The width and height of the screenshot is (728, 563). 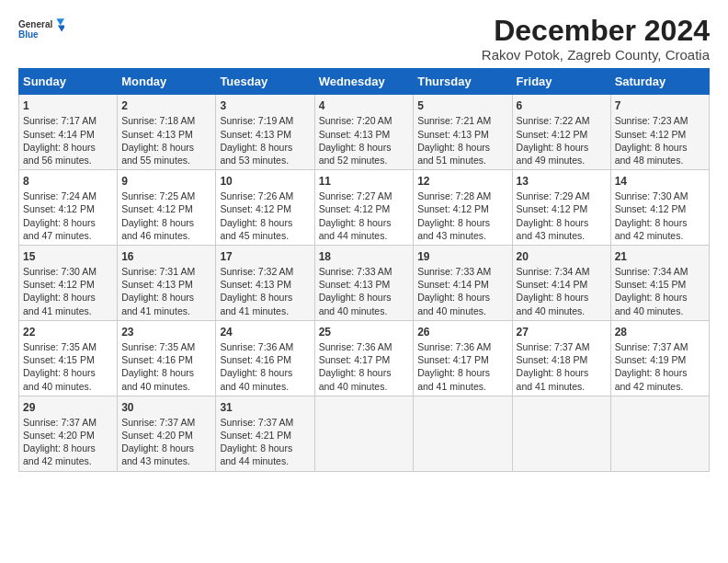 What do you see at coordinates (265, 257) in the screenshot?
I see `day-number: 17` at bounding box center [265, 257].